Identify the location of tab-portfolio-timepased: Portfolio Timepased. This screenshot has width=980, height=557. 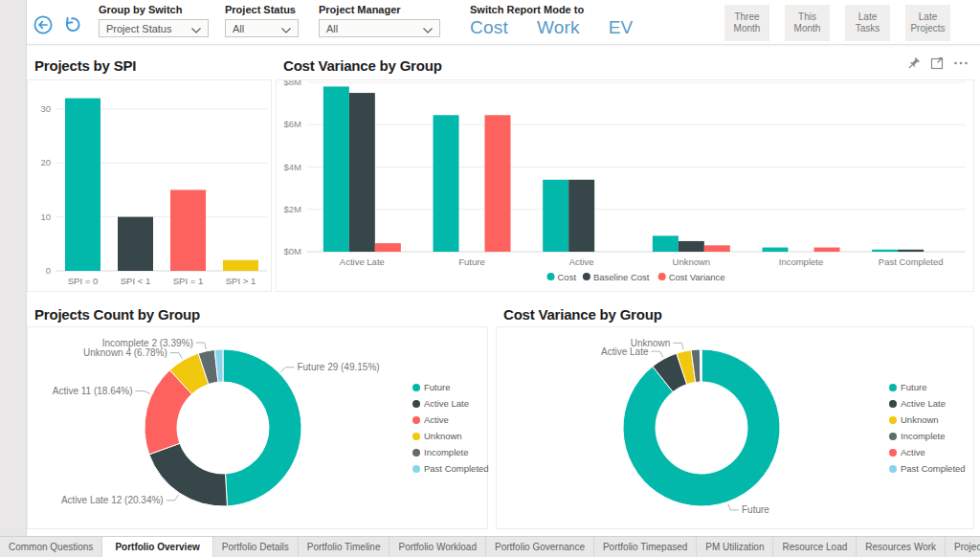
(645, 547).